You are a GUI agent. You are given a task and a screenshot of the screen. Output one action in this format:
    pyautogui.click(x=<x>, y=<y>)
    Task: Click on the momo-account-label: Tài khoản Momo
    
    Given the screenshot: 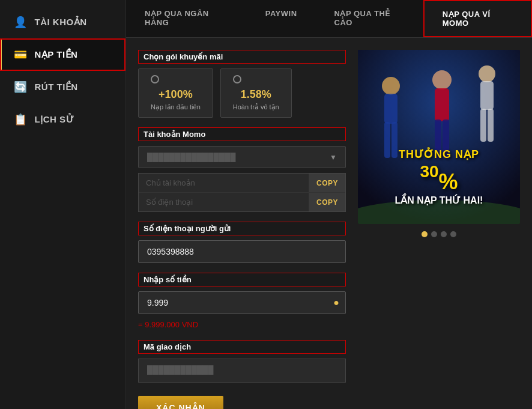 What is the action you would take?
    pyautogui.click(x=242, y=135)
    